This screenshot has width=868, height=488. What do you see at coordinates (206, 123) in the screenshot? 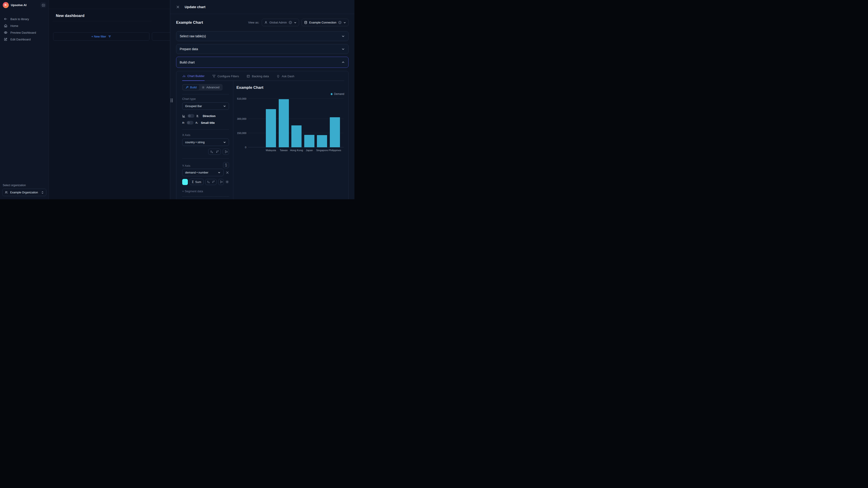
I see `small-title-row: A↑ A↓ Small title` at bounding box center [206, 123].